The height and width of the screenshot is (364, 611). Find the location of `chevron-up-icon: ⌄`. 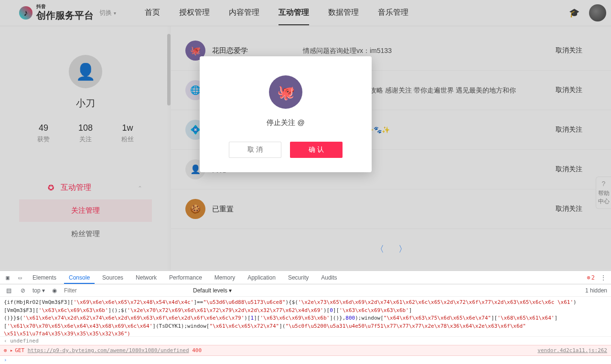

chevron-up-icon: ⌄ is located at coordinates (140, 188).